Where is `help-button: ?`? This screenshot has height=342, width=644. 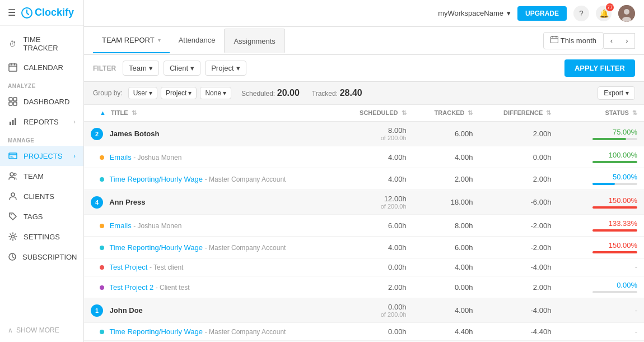
help-button: ? is located at coordinates (581, 13).